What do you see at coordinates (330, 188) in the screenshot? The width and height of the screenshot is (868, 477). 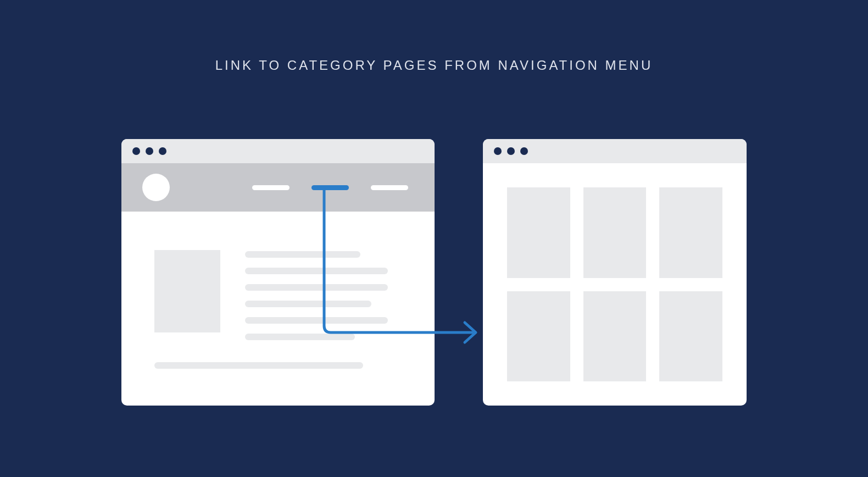 I see `nav-link-highlighted` at bounding box center [330, 188].